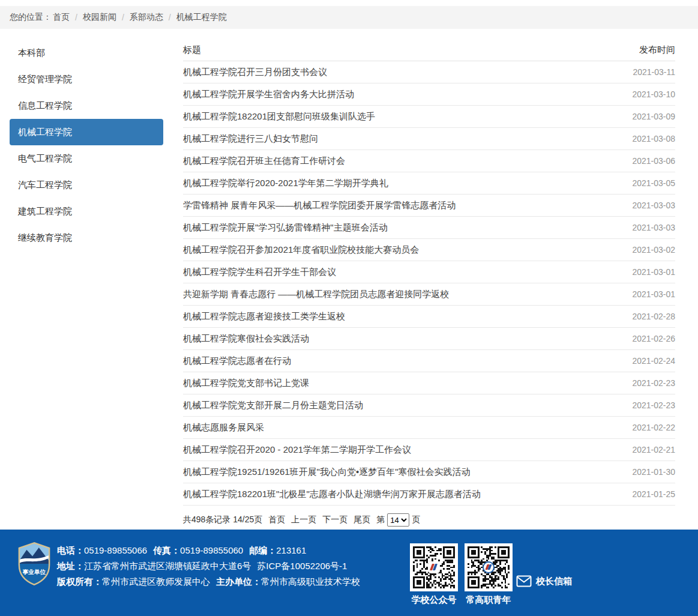 The height and width of the screenshot is (616, 698). What do you see at coordinates (362, 520) in the screenshot?
I see `last-page-link: 尾页` at bounding box center [362, 520].